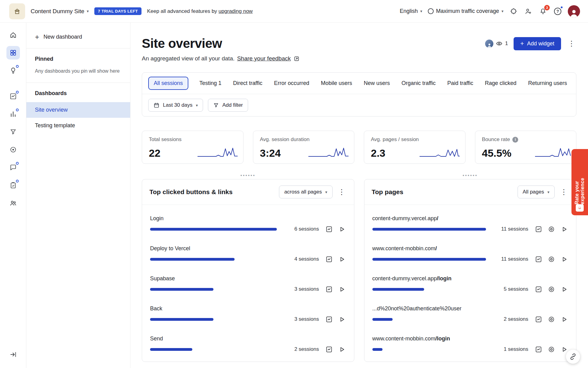 The width and height of the screenshot is (588, 368). What do you see at coordinates (431, 11) in the screenshot?
I see `coverage-ring-icon` at bounding box center [431, 11].